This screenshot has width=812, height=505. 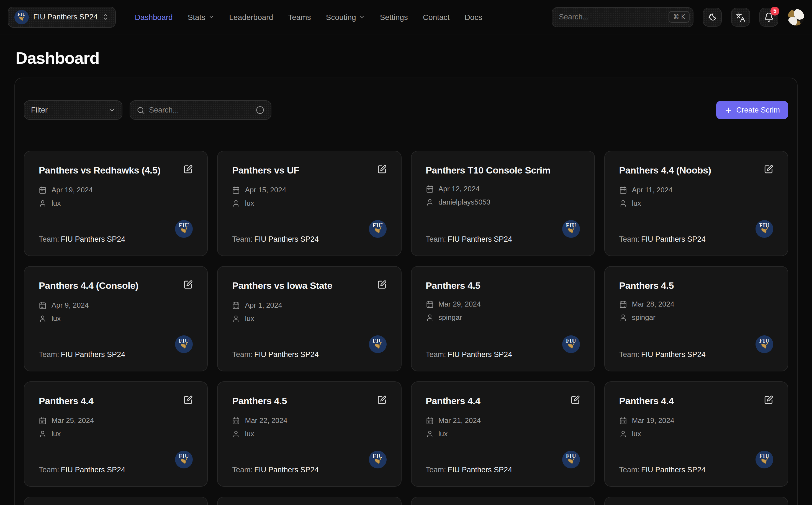 I want to click on notifications-button: 5, so click(x=769, y=17).